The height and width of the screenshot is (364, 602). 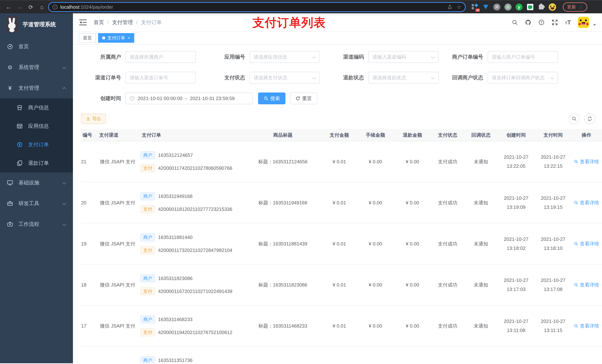 What do you see at coordinates (55, 7) in the screenshot?
I see `site-info-icon: i` at bounding box center [55, 7].